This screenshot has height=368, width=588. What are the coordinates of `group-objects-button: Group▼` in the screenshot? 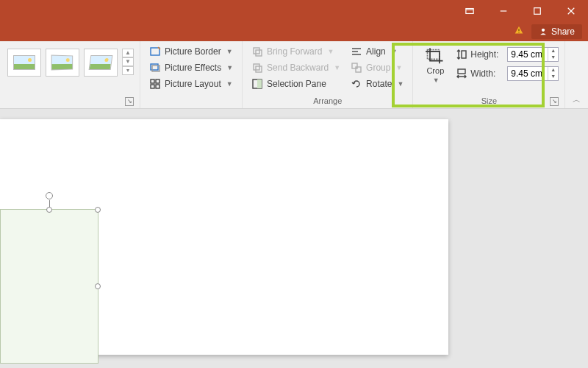 It's located at (377, 68).